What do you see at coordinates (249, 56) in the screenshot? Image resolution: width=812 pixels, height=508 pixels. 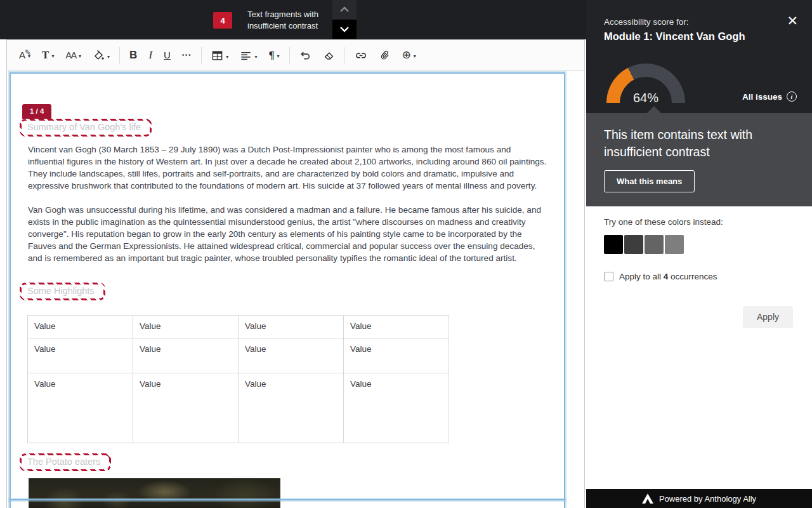 I see `align-button: ▾` at bounding box center [249, 56].